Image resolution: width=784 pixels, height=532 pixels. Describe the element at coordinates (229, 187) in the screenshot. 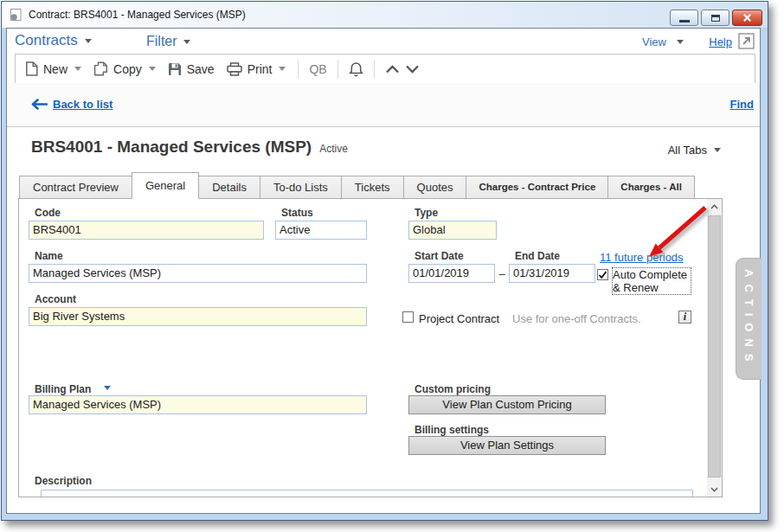

I see `tab-details: Details` at that location.